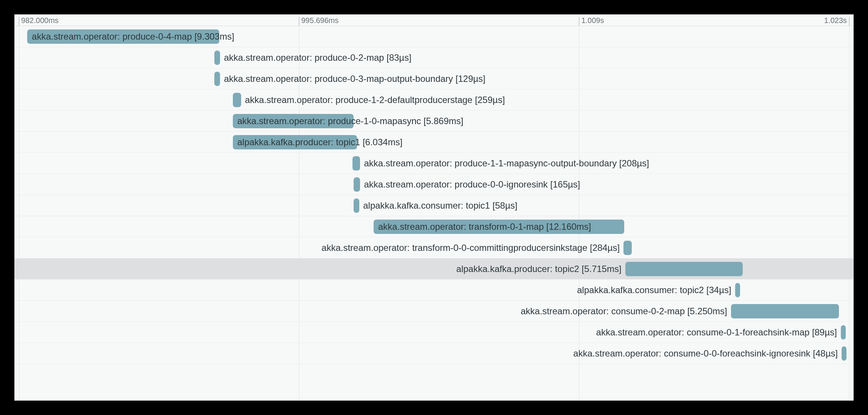  Describe the element at coordinates (434, 311) in the screenshot. I see `span-row: akka.stream.operator: consume-0-2-map [5…` at that location.